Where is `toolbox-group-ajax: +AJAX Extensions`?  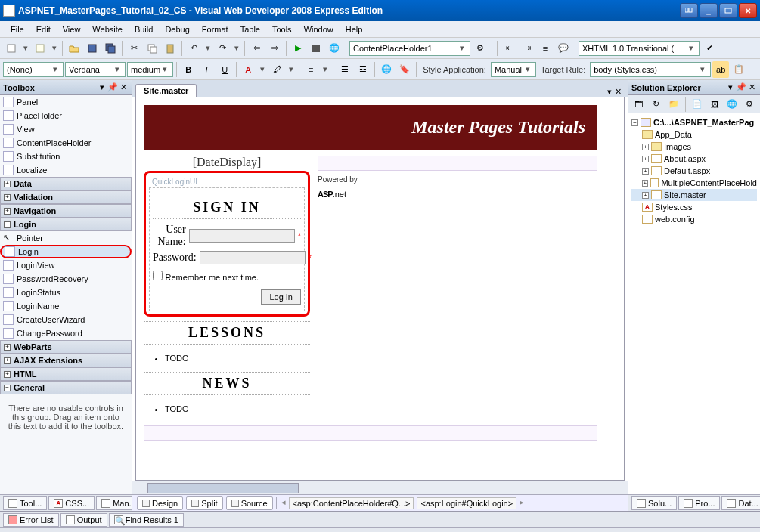
toolbox-group-ajax: +AJAX Extensions is located at coordinates (66, 360).